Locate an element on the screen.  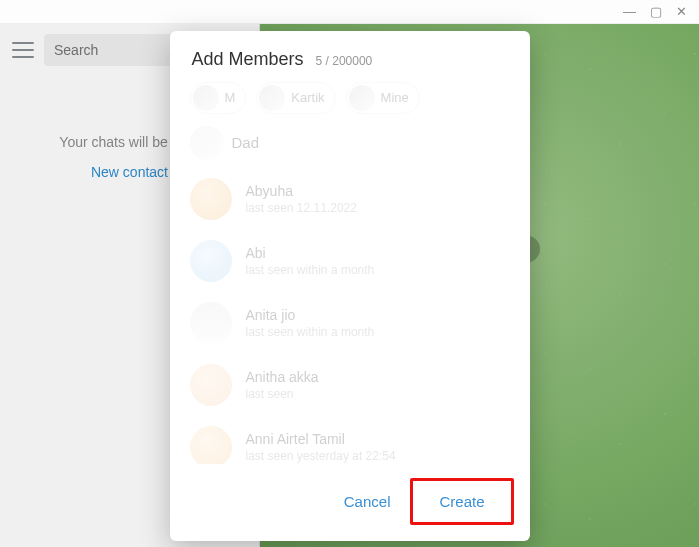
member-filter-row is located at coordinates (350, 144).